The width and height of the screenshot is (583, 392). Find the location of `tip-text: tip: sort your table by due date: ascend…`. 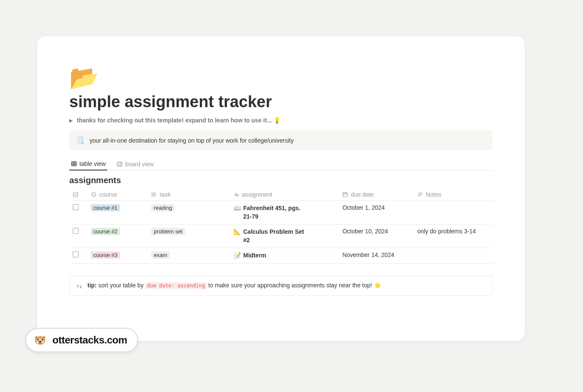

tip-text: tip: sort your table by due date: ascend… is located at coordinates (234, 285).